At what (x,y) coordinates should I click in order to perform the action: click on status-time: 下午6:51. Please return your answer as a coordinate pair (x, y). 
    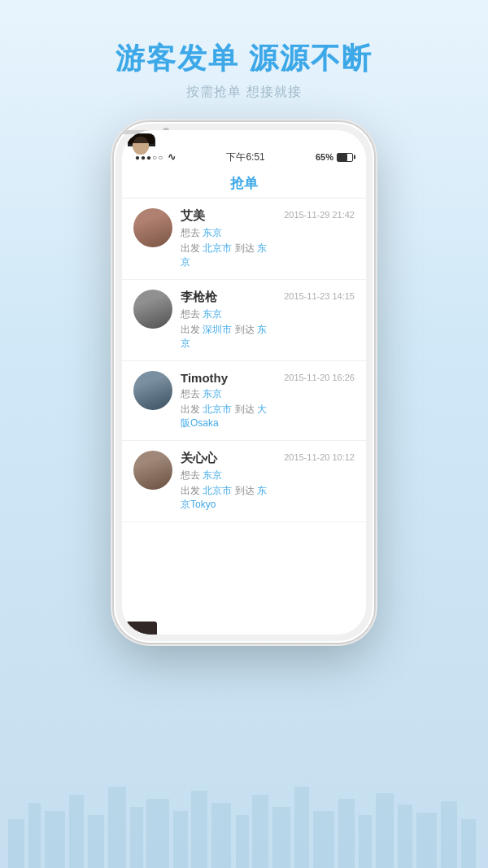
    Looking at the image, I should click on (246, 158).